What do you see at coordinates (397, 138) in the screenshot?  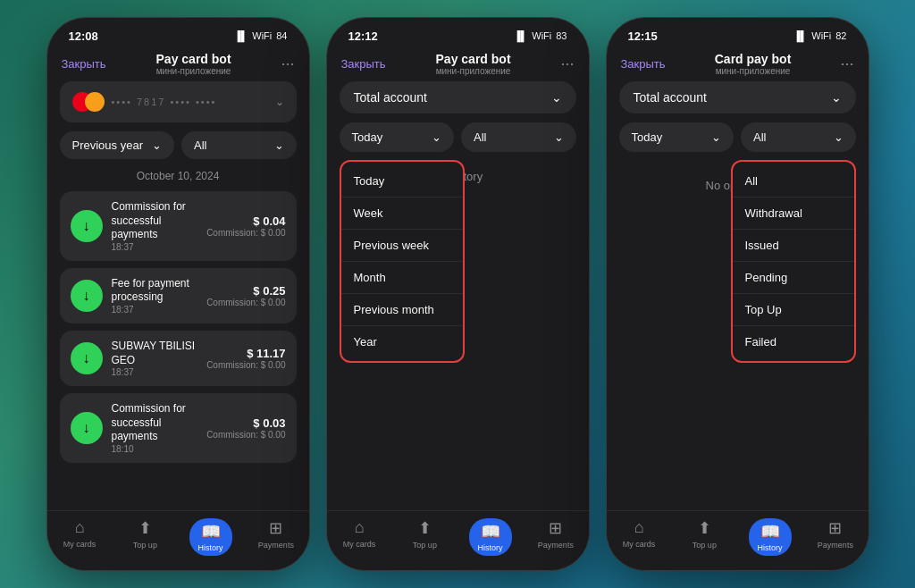 I see `period-filter-2: Today ⌄` at bounding box center [397, 138].